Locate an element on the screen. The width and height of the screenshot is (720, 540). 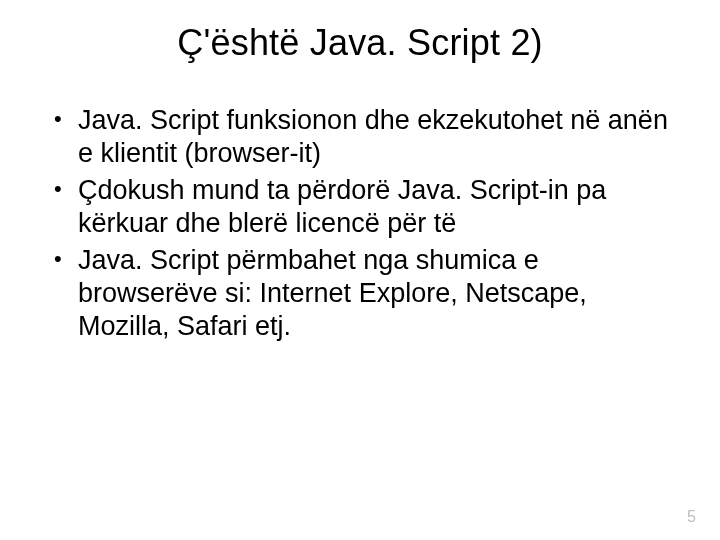
bullet-item: Çdokush mund ta përdorë Java. Script-in … is located at coordinates (360, 207).